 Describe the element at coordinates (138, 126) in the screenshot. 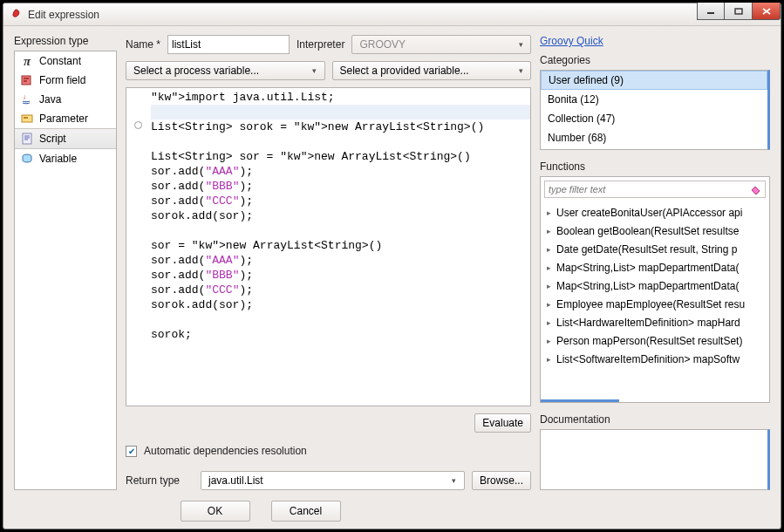

I see `fold-marker-icon` at that location.